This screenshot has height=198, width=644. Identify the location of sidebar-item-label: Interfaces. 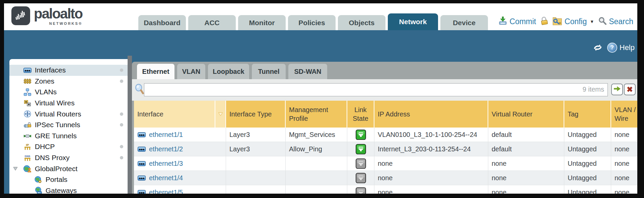
(50, 70).